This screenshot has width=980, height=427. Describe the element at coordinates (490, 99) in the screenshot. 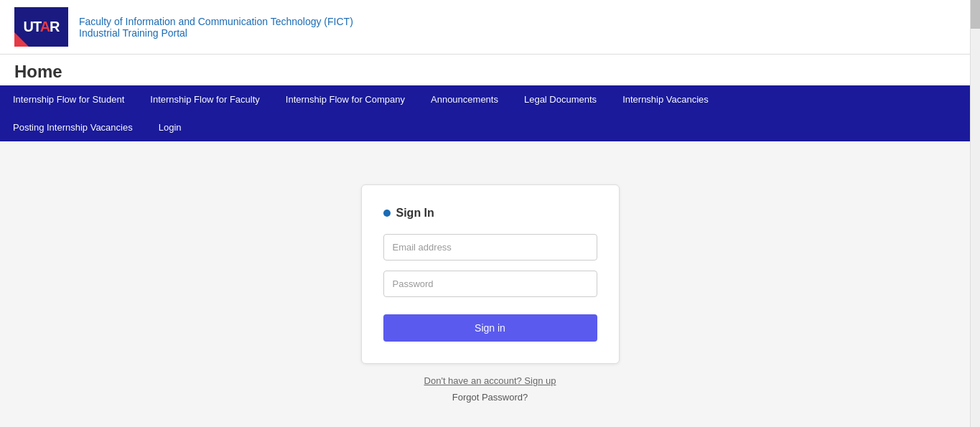

I see `nav-row-1: Internship Flow for Student Internship F…` at that location.